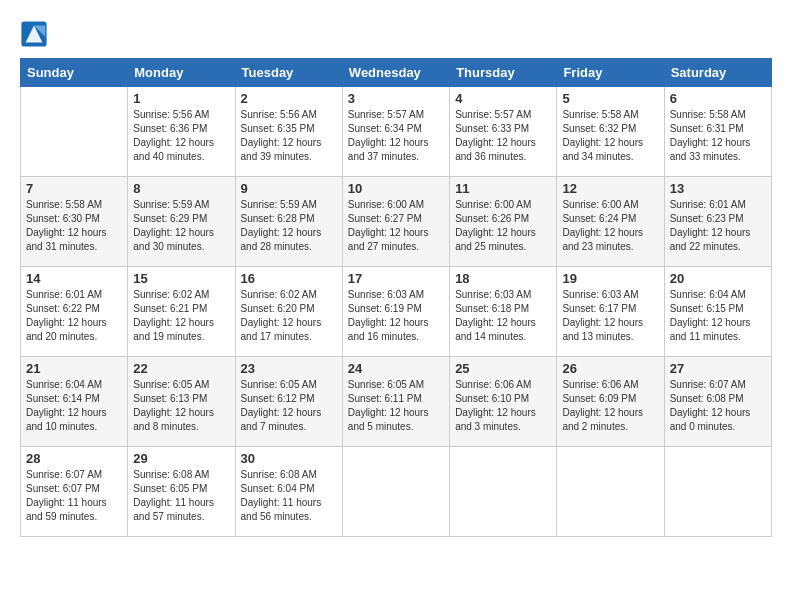  I want to click on day-info: Sunrise: 6:08 AM Sunset: 6:04 PM Dayligh…, so click(289, 496).